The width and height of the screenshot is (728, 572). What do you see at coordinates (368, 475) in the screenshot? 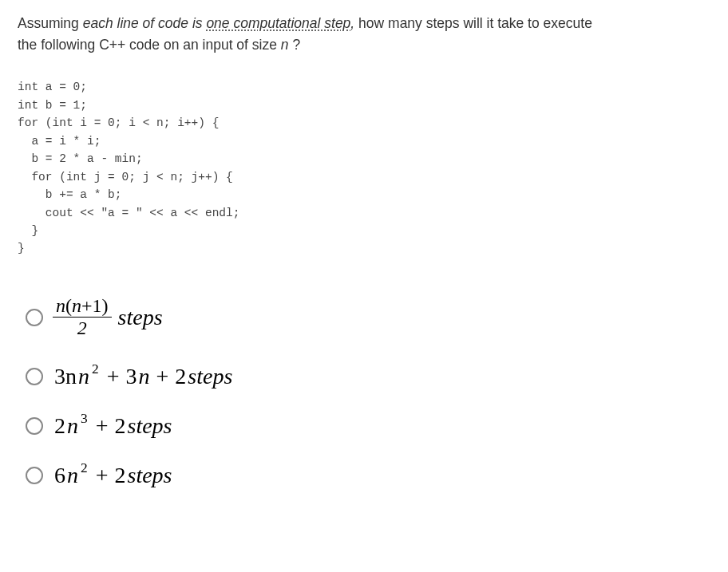
I see `option-d: 6n2 + 2 steps` at bounding box center [368, 475].